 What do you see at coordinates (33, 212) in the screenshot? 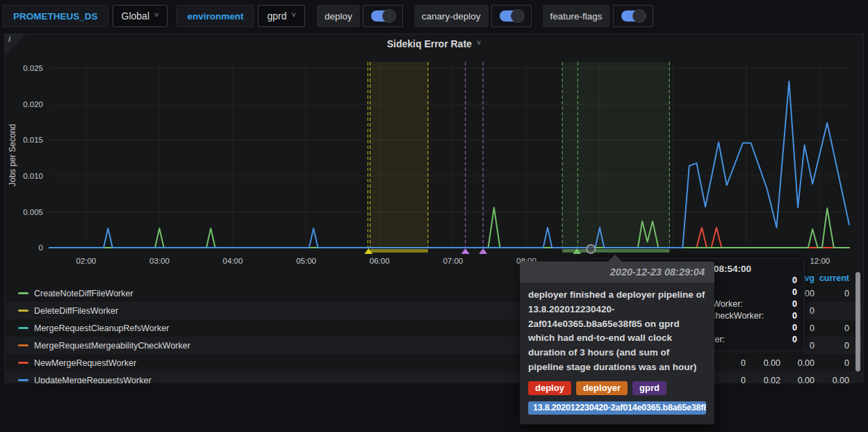
I see `y-tick-label: 0.005` at bounding box center [33, 212].